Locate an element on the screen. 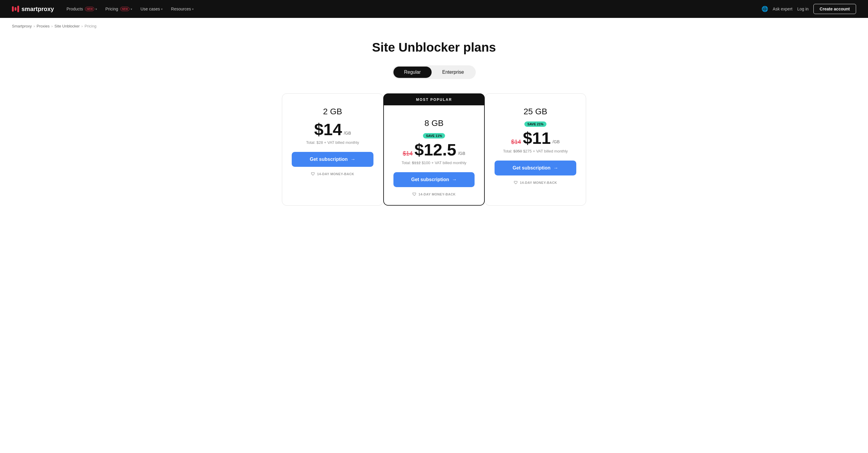  plan-25gb-save-badge: SAVE 21% is located at coordinates (535, 124).